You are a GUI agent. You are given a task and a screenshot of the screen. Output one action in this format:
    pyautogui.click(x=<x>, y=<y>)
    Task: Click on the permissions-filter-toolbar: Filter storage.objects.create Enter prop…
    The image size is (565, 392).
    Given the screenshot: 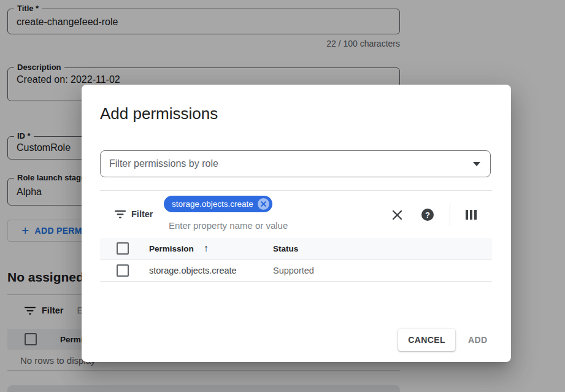 What is the action you would take?
    pyautogui.click(x=296, y=214)
    